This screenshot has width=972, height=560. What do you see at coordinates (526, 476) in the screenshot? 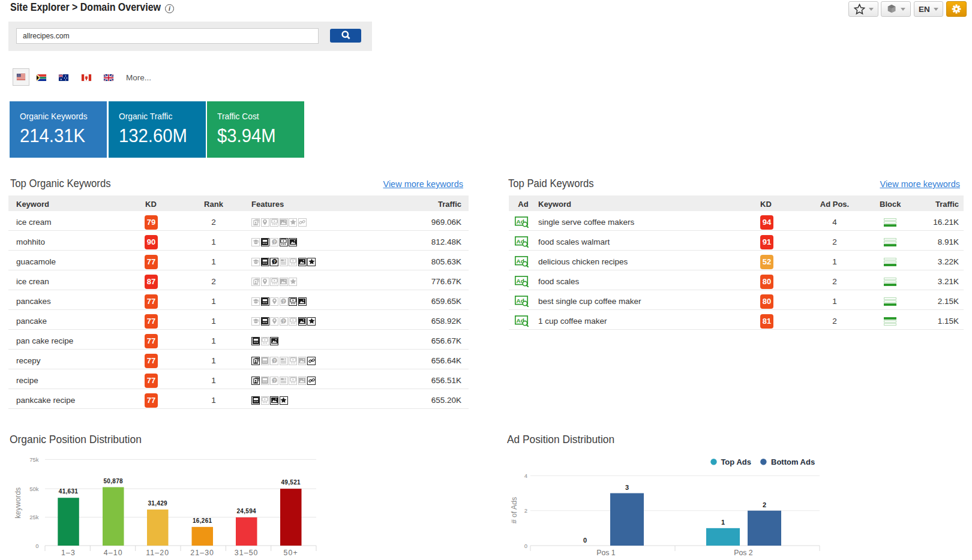
I see `svg-text: 4` at bounding box center [526, 476].